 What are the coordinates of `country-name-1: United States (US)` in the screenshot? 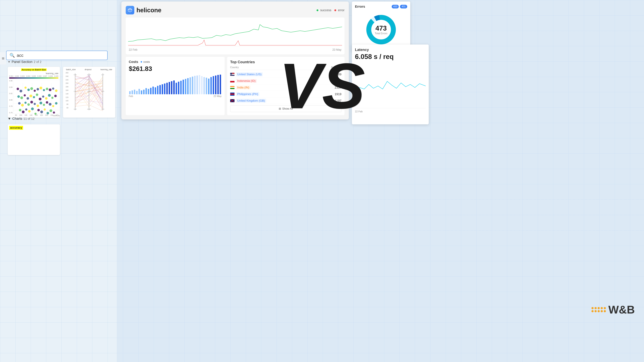 It's located at (250, 74).